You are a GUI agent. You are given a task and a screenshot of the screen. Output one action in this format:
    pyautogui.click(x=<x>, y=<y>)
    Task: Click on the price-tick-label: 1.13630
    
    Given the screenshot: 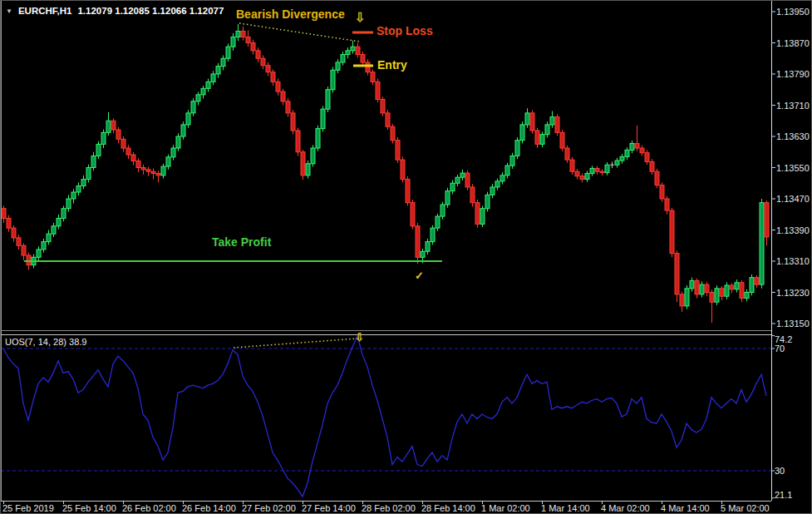 What is the action you would take?
    pyautogui.click(x=793, y=136)
    